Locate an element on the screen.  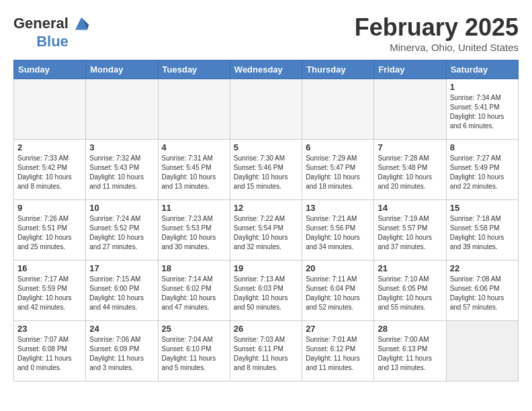
calendar-cell: 7Sunrise: 7:28 AM Sunset: 5:48 PM Daylig… is located at coordinates (410, 170).